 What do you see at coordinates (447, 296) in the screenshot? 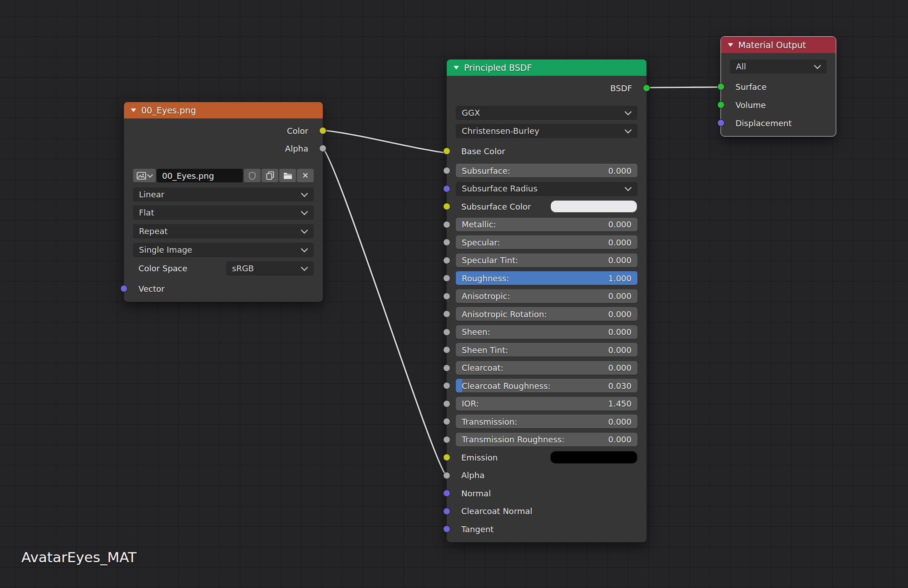
I see `anisotropic-input-socket` at bounding box center [447, 296].